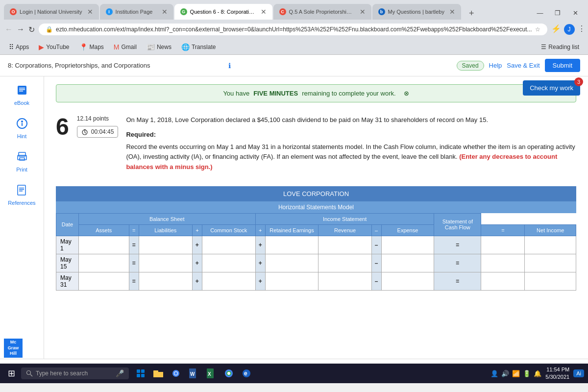  I want to click on cell-may15-liabilities, so click(166, 263).